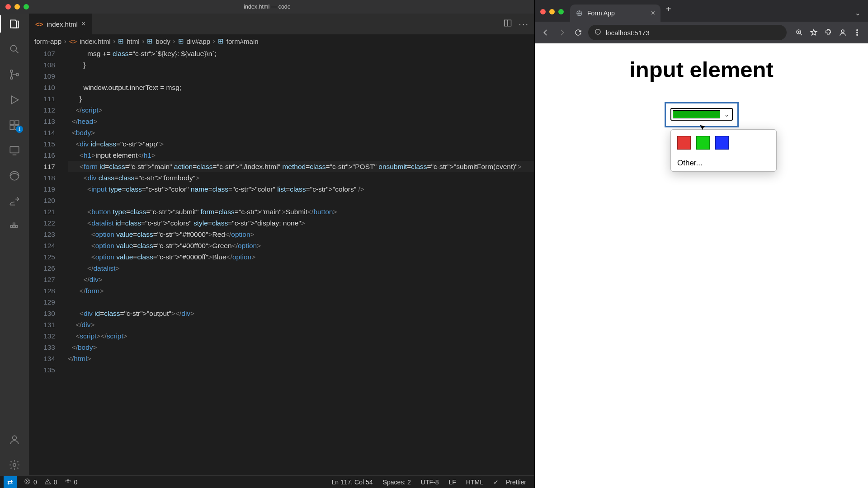  Describe the element at coordinates (601, 13) in the screenshot. I see `tab-title: Form App` at that location.